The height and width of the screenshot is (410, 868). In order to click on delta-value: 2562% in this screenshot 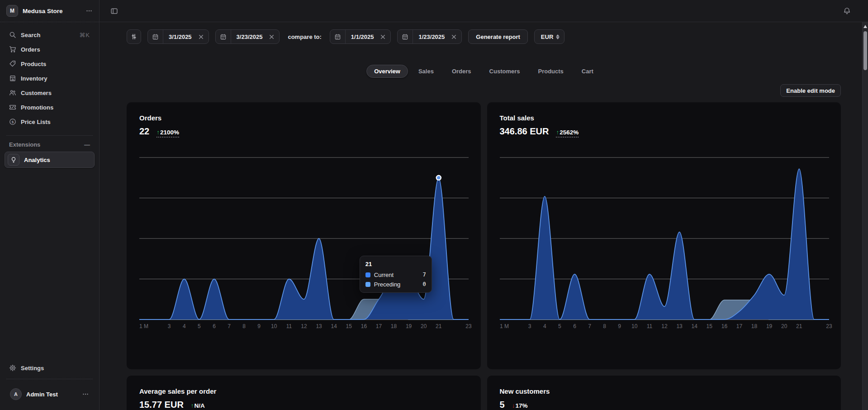, I will do `click(569, 132)`.